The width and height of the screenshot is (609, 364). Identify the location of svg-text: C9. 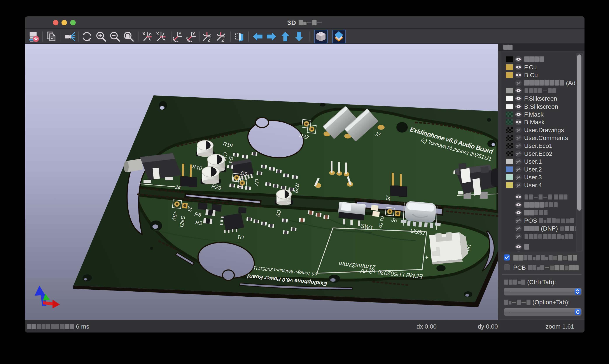
(279, 213).